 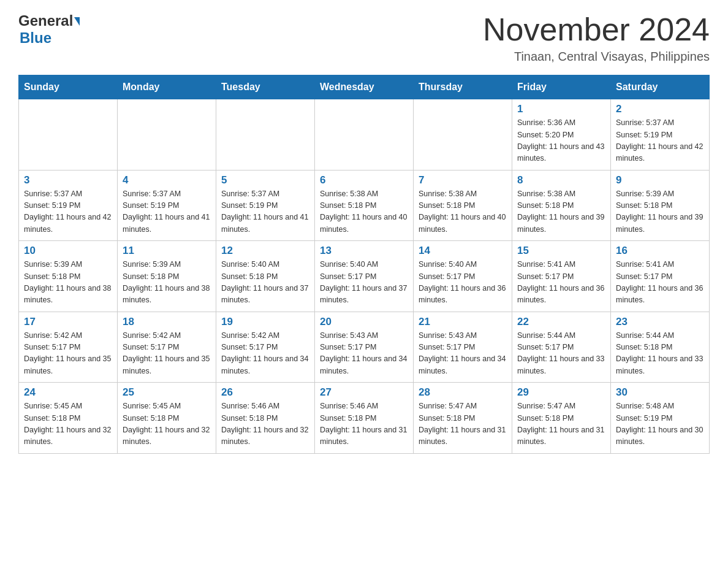 I want to click on calendar-cell: 7Sunrise: 5:38 AM Sunset: 5:18 PM Daylig…, so click(x=463, y=205).